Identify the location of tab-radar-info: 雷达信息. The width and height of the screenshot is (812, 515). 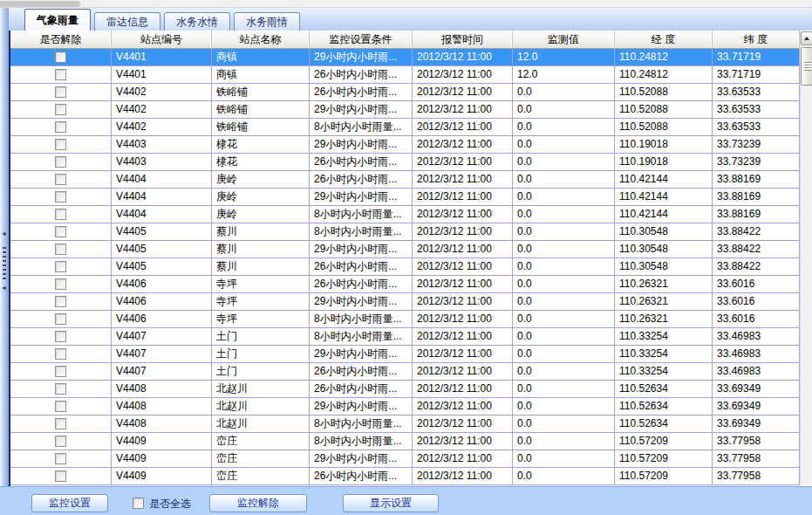
(127, 21).